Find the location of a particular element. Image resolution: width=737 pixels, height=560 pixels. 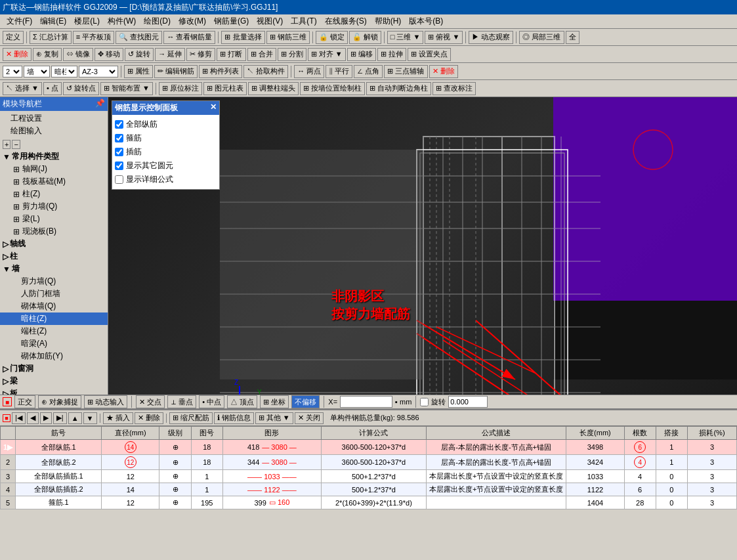

btn-define: 定义 is located at coordinates (13, 37).